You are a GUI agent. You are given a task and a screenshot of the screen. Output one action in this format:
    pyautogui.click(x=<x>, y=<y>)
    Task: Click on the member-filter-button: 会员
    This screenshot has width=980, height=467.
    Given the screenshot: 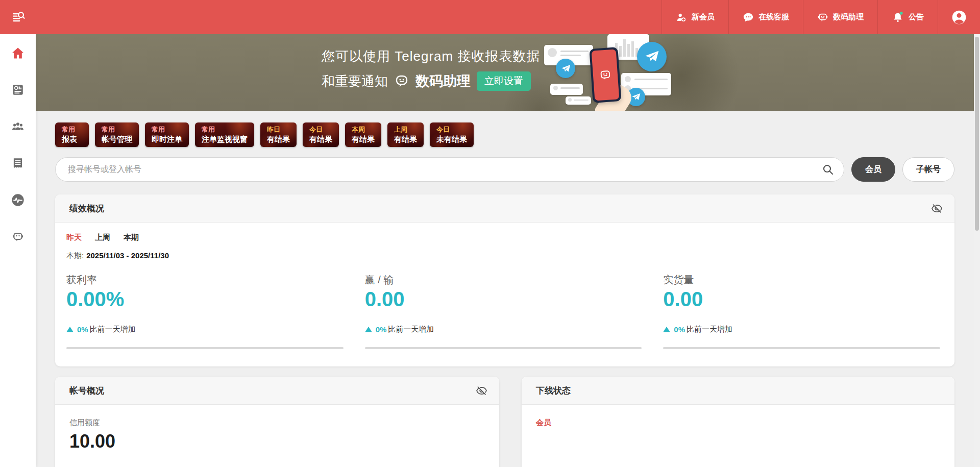 What is the action you would take?
    pyautogui.click(x=873, y=169)
    